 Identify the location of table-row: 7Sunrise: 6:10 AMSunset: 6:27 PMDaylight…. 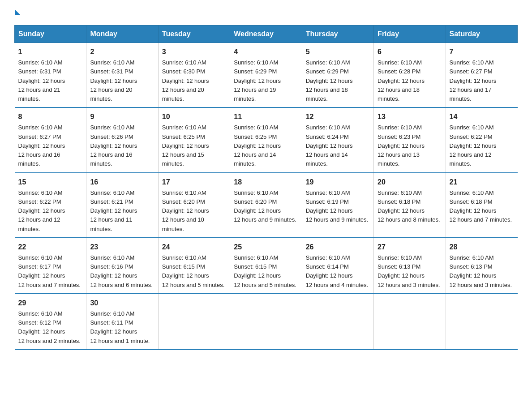
(481, 75).